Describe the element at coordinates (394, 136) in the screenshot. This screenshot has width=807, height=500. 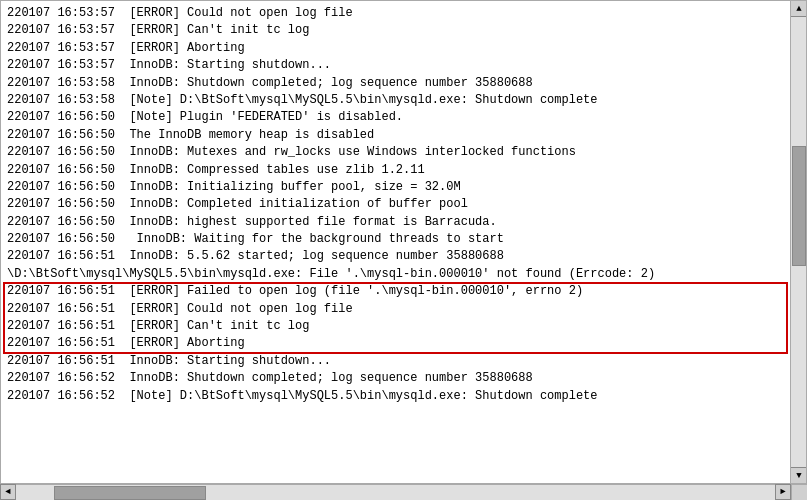
I see `log-line: 220107 16:56:50 The InnoDB memory heap i…` at that location.